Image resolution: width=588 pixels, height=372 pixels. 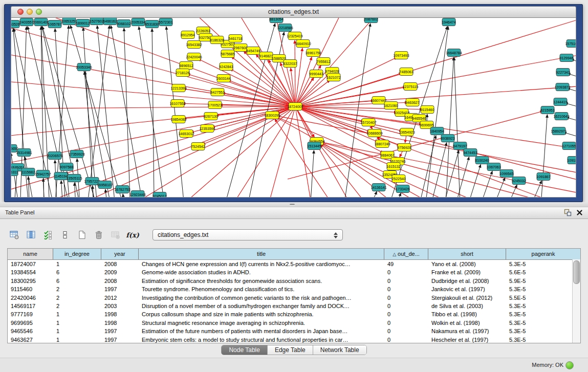 I want to click on rows-icon, so click(x=65, y=235).